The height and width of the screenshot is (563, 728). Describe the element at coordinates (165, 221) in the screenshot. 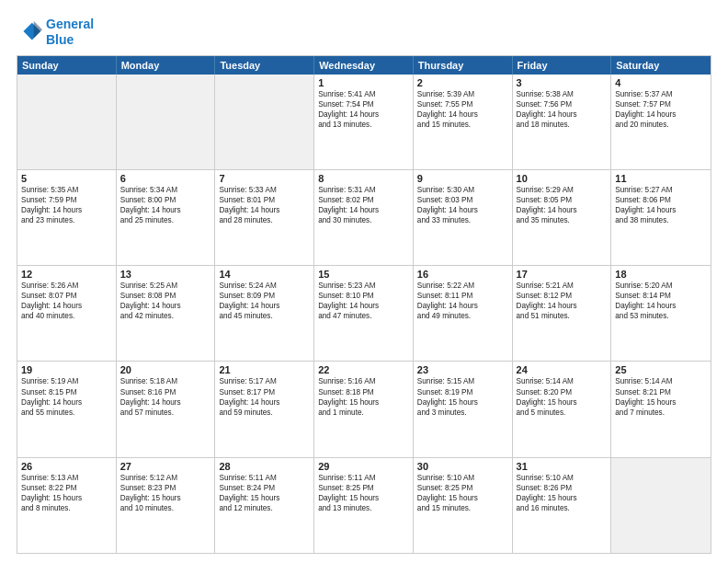

I see `cell-line: and 25 minutes.` at that location.